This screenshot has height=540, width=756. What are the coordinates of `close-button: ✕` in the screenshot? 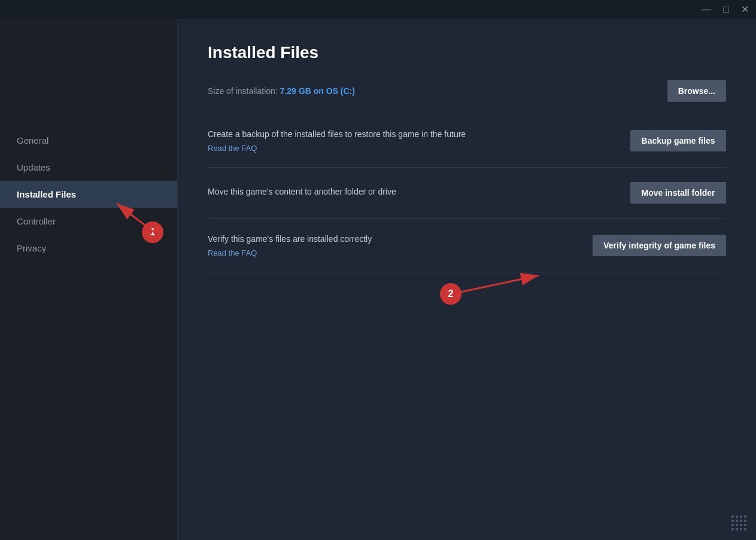 It's located at (745, 10).